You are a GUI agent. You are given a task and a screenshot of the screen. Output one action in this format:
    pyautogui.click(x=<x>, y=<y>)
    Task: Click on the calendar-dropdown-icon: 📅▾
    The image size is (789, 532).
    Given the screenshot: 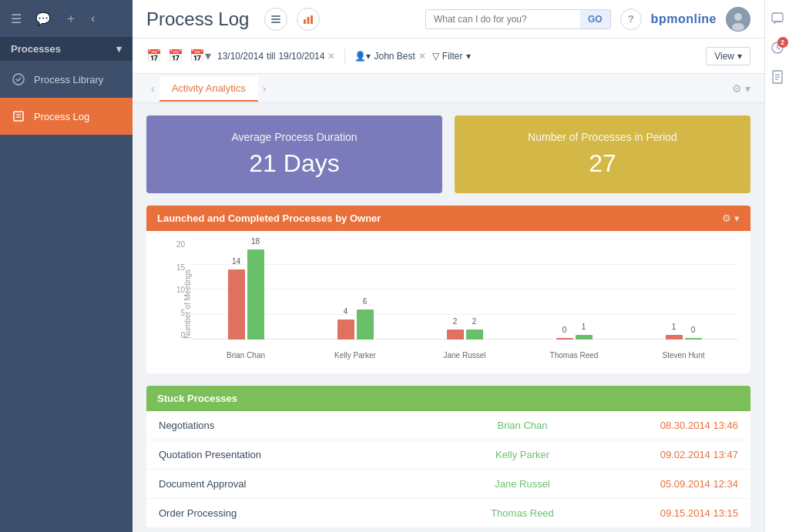 What is the action you would take?
    pyautogui.click(x=200, y=55)
    